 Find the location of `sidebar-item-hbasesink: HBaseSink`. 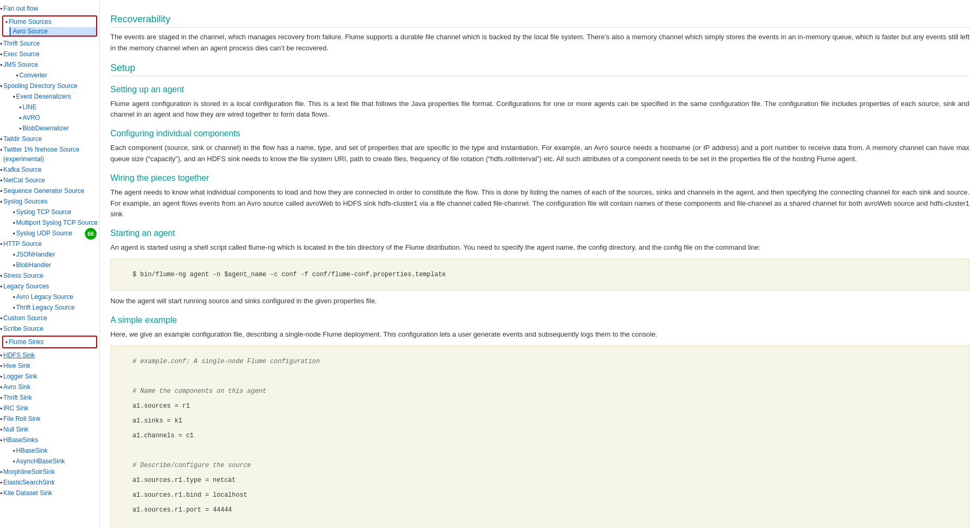

sidebar-item-hbasesink: HBaseSink is located at coordinates (50, 451).